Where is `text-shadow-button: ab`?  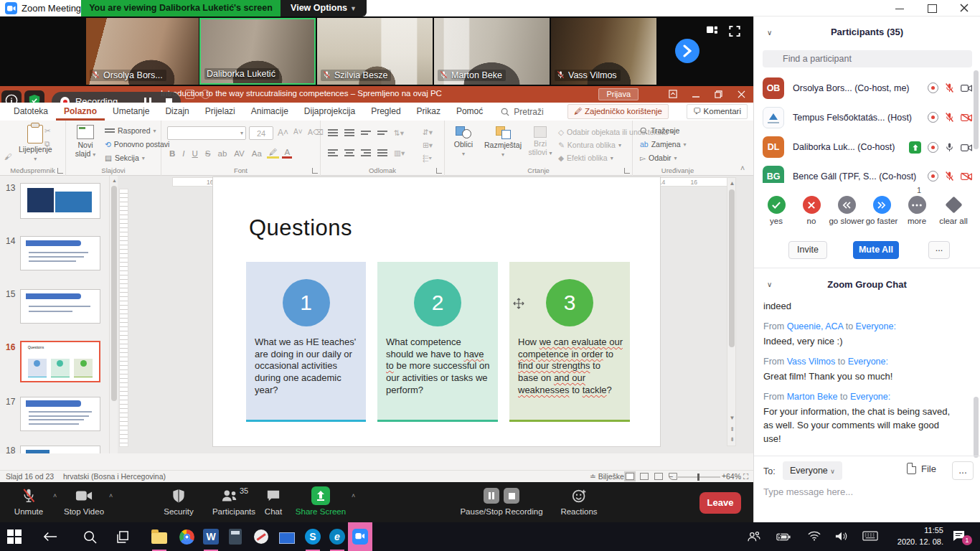 text-shadow-button: ab is located at coordinates (222, 154).